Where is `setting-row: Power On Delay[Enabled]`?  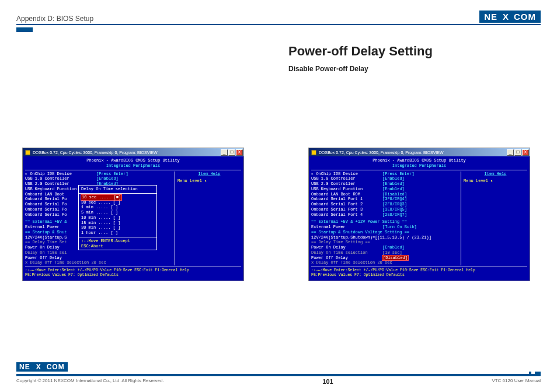
setting-row: Power On Delay[Enabled] is located at coordinates (384, 247).